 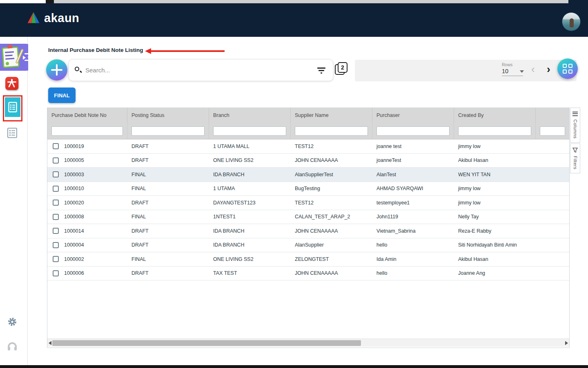 What do you see at coordinates (413, 115) in the screenshot?
I see `column-header: Purchaser` at bounding box center [413, 115].